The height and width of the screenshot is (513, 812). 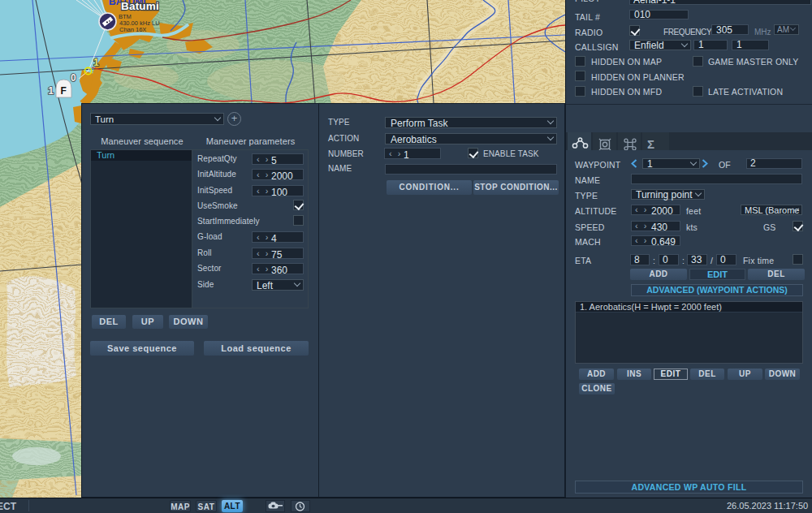 I want to click on svg-text: Chan 16X, so click(x=133, y=29).